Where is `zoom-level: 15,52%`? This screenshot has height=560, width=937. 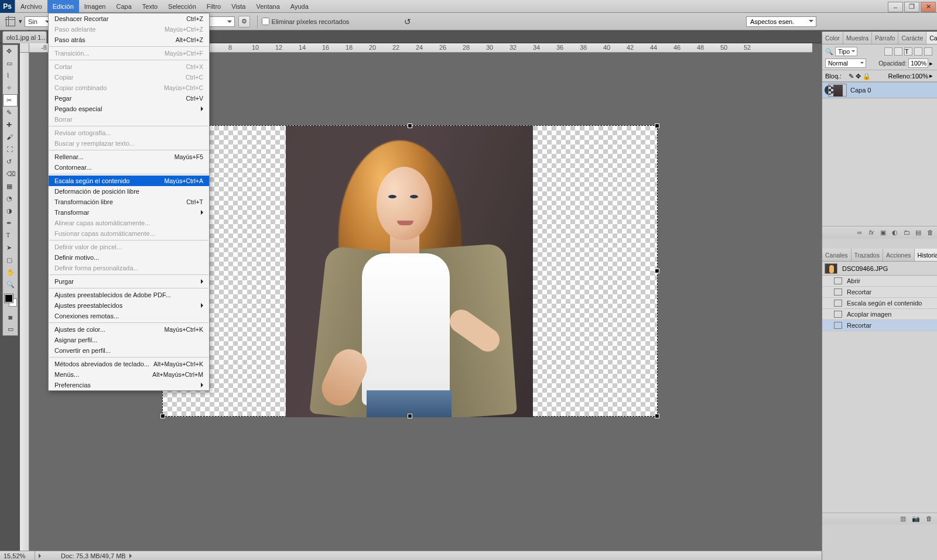
zoom-level: 15,52% is located at coordinates (18, 556).